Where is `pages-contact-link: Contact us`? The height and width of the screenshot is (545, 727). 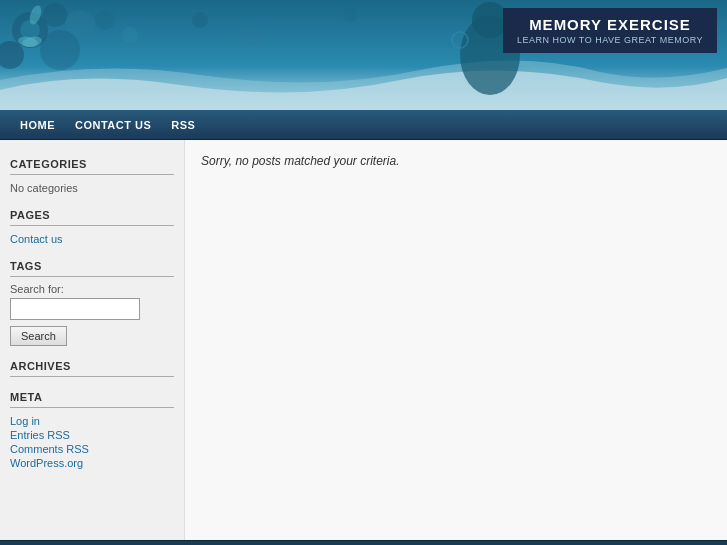 pages-contact-link: Contact us is located at coordinates (92, 239).